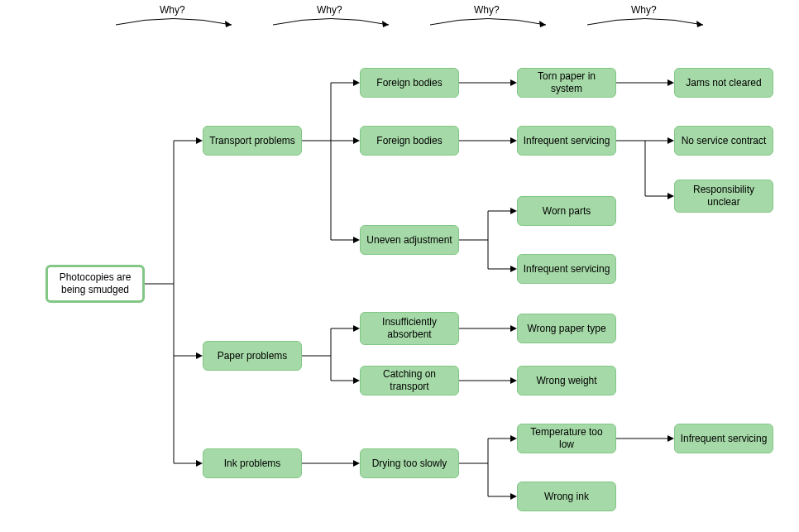 The height and width of the screenshot is (532, 799). What do you see at coordinates (567, 83) in the screenshot?
I see `node-torn-paper: Torn paper in system` at bounding box center [567, 83].